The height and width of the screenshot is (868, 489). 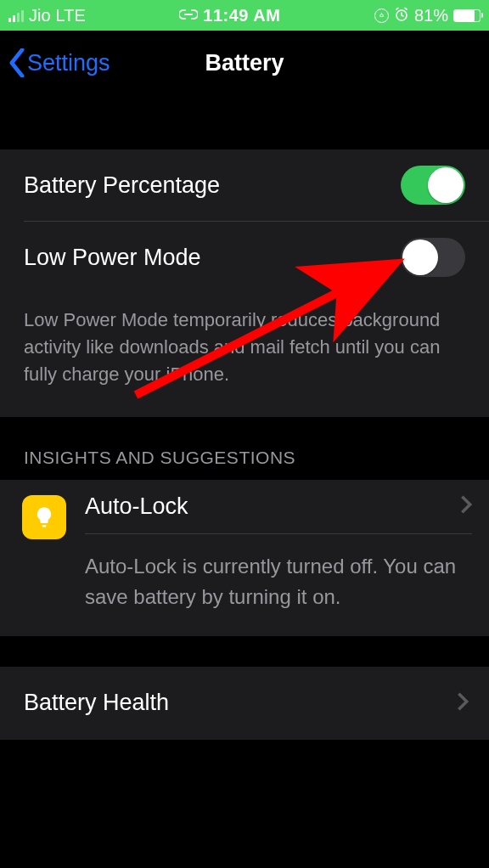 What do you see at coordinates (16, 15) in the screenshot?
I see `signal-strength-icon` at bounding box center [16, 15].